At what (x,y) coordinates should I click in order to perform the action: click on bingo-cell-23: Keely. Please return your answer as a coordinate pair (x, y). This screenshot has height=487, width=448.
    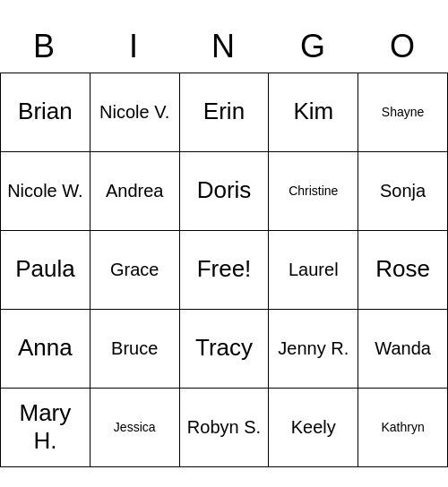
    Looking at the image, I should click on (314, 428).